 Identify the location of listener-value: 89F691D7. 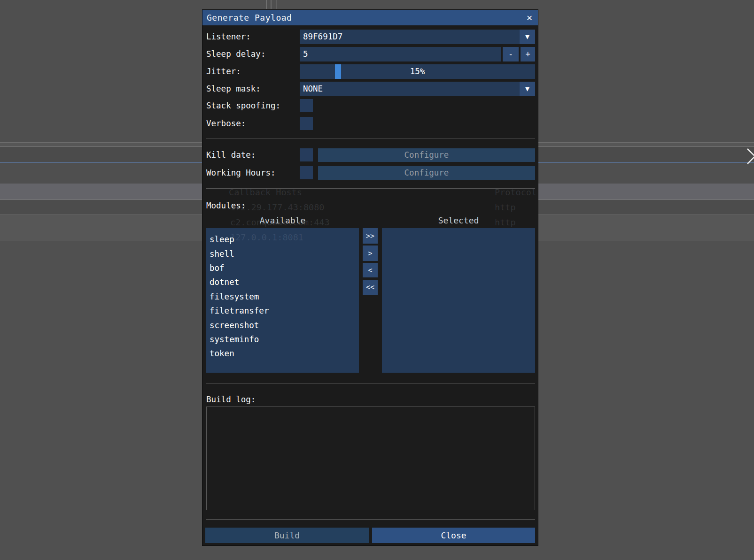
(417, 37).